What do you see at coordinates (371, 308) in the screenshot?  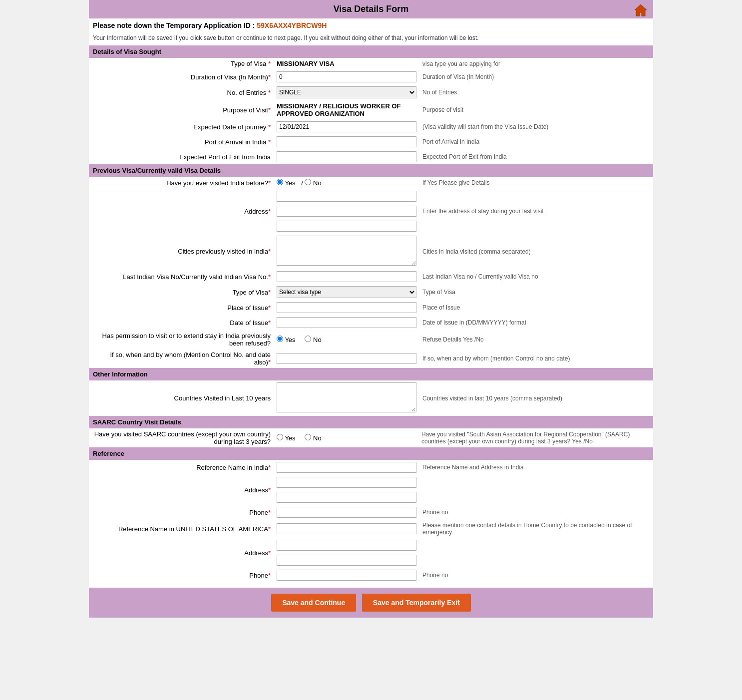 I see `row-place-issue: Place of Issue* Place of Issue` at bounding box center [371, 308].